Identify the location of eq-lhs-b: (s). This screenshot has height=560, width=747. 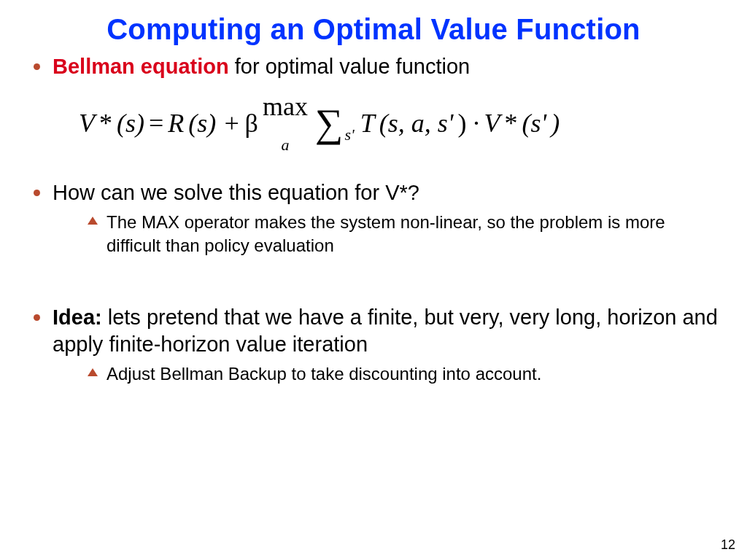
(131, 123).